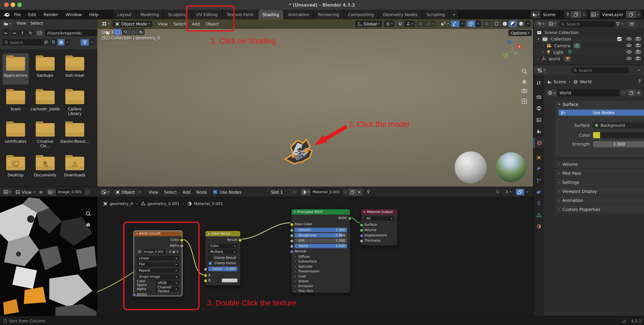 The width and height of the screenshot is (644, 325). What do you see at coordinates (539, 143) in the screenshot?
I see `tab-world-properties` at bounding box center [539, 143].